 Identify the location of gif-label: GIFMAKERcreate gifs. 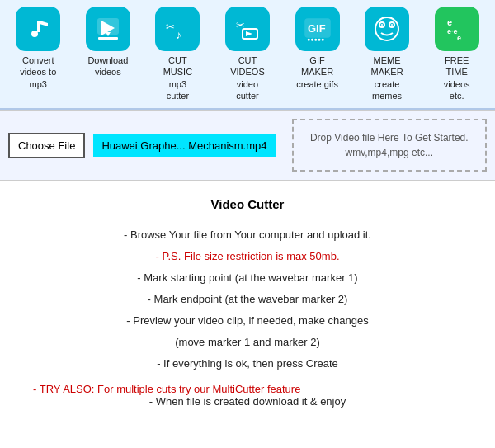
(317, 73).